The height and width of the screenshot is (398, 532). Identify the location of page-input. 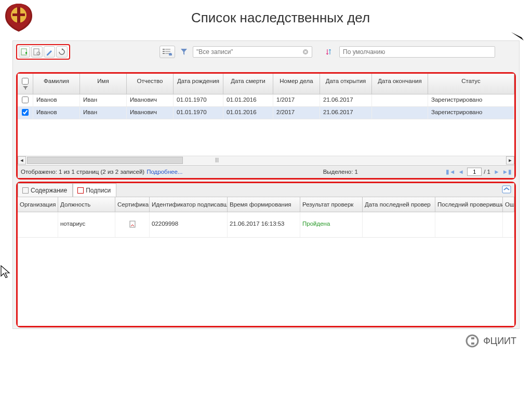
(474, 172).